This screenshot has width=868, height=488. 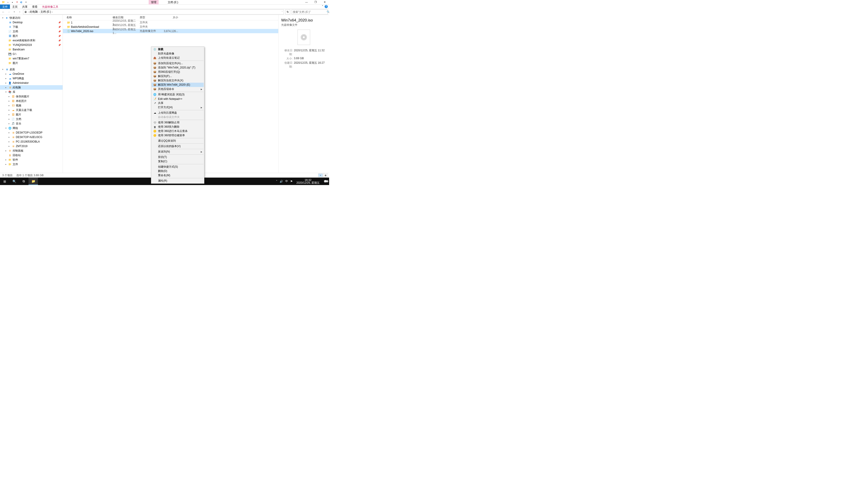 I want to click on icons-view-button: ▦, so click(x=326, y=175).